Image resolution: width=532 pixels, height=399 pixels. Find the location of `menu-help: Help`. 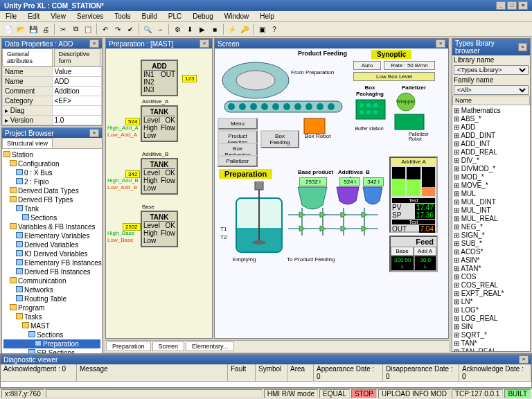

menu-help: Help is located at coordinates (267, 17).